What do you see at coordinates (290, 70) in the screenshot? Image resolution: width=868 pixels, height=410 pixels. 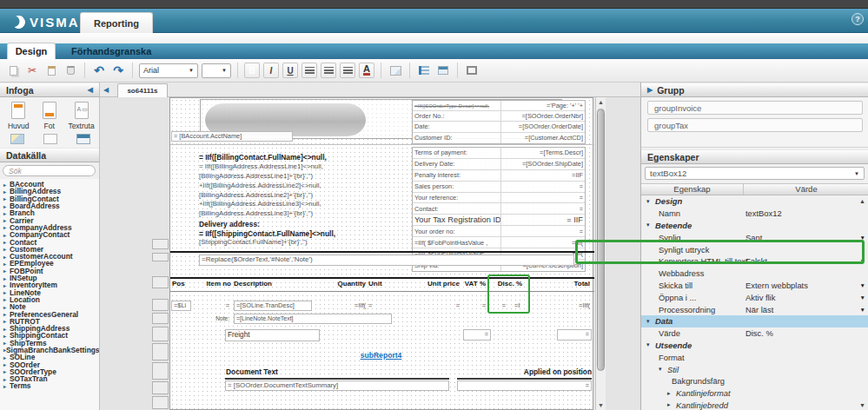 I see `underline-button: U` at bounding box center [290, 70].